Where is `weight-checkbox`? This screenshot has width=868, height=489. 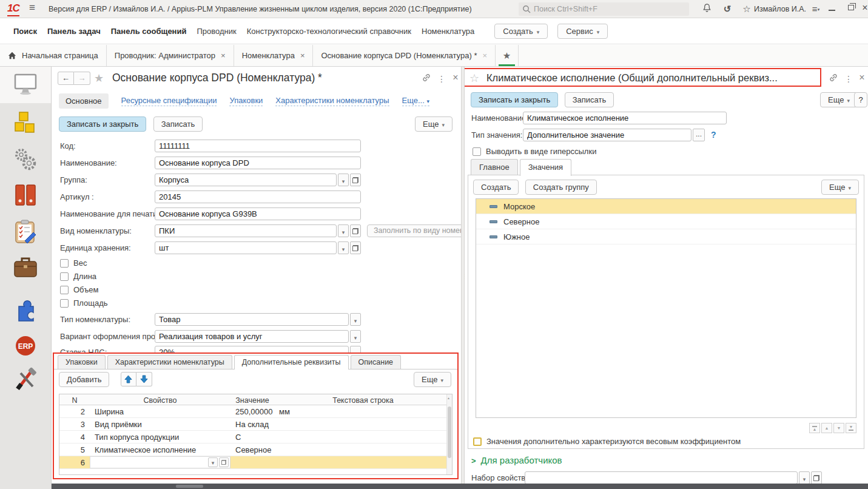
weight-checkbox is located at coordinates (64, 263).